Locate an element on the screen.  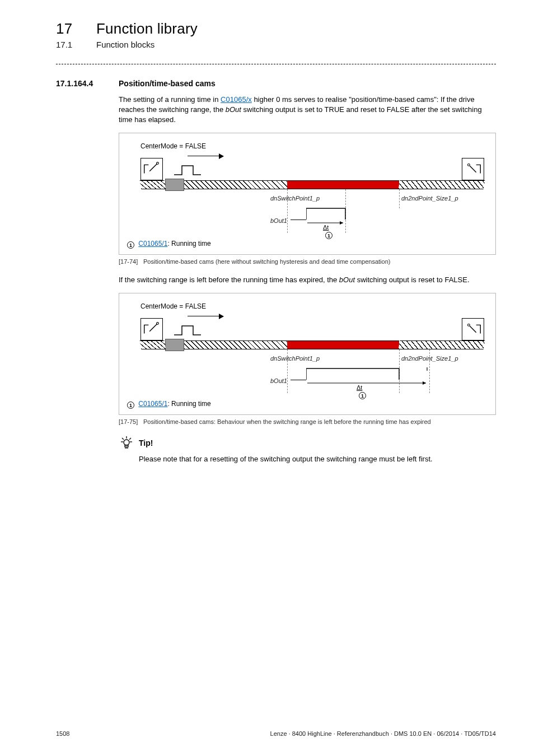
footer-info: Lenze · 8400 HighLine · Referenzhandbuch… is located at coordinates (383, 734).